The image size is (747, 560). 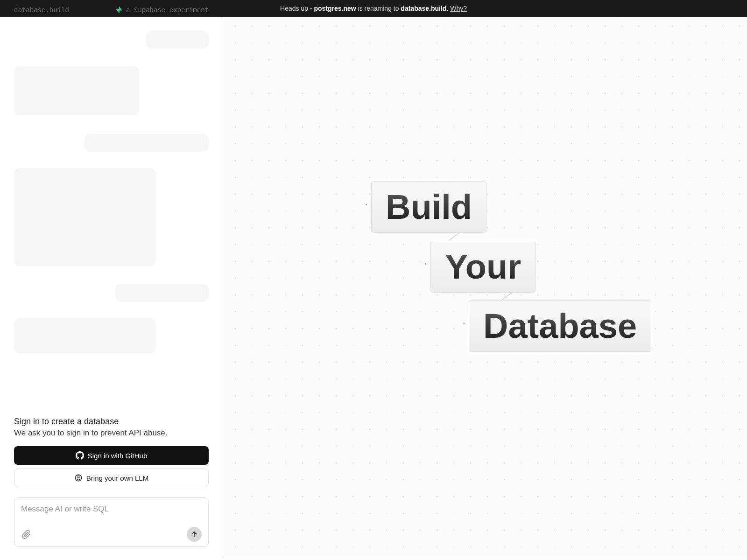 What do you see at coordinates (297, 8) in the screenshot?
I see `banner-prefix: Heads up -` at bounding box center [297, 8].